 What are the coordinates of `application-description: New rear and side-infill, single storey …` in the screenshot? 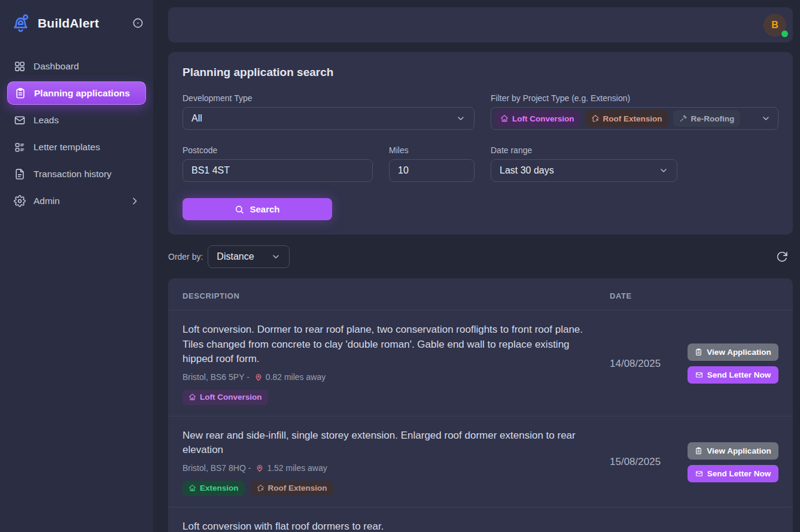 It's located at (393, 443).